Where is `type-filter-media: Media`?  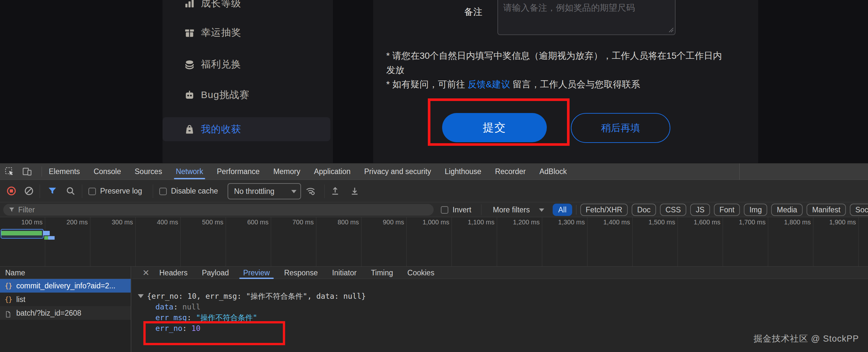
type-filter-media: Media is located at coordinates (787, 210).